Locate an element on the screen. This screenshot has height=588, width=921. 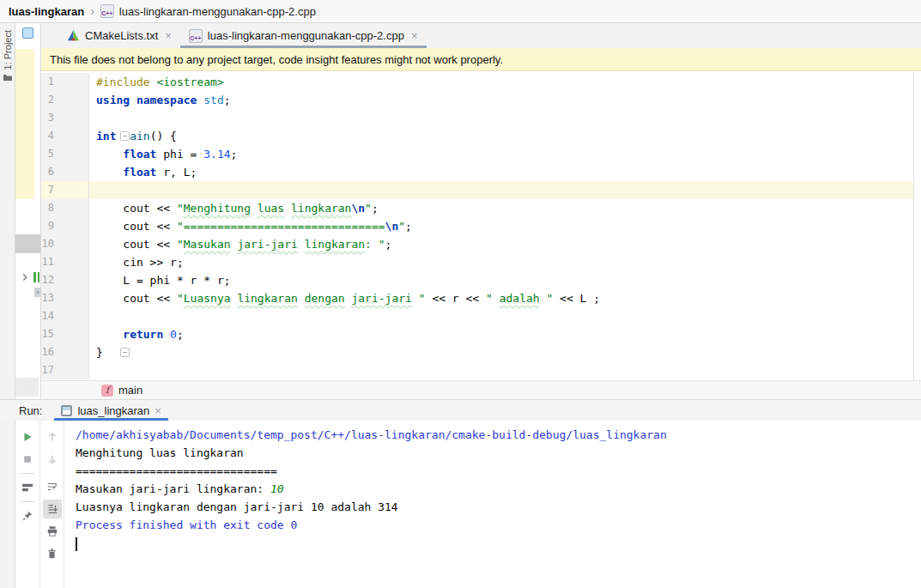
code-text: } is located at coordinates (96, 352).